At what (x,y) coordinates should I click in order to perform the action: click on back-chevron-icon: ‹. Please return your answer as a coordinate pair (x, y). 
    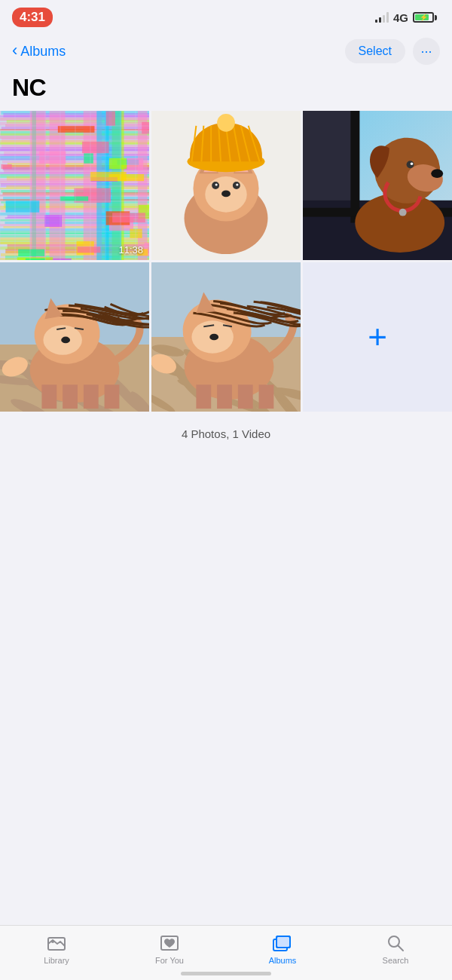
    Looking at the image, I should click on (15, 51).